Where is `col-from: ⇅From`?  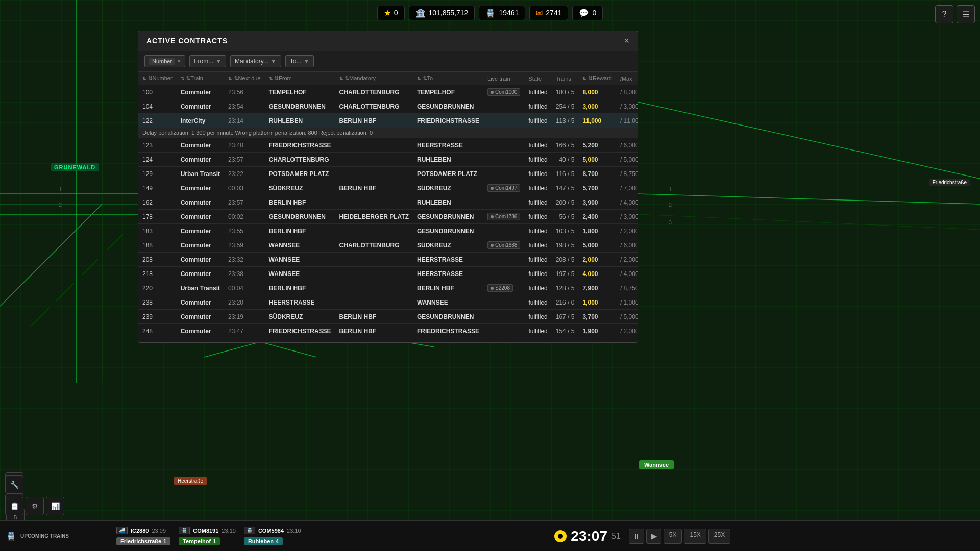
col-from: ⇅From is located at coordinates (300, 79).